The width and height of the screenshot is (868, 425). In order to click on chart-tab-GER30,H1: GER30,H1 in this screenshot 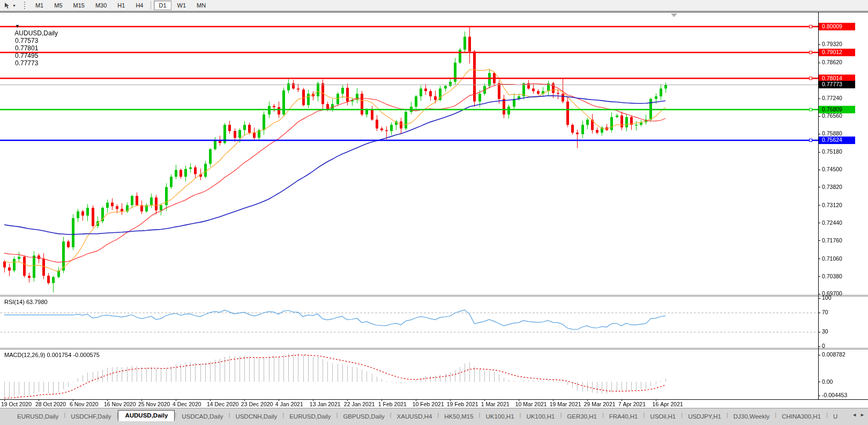, I will do `click(582, 416)`.